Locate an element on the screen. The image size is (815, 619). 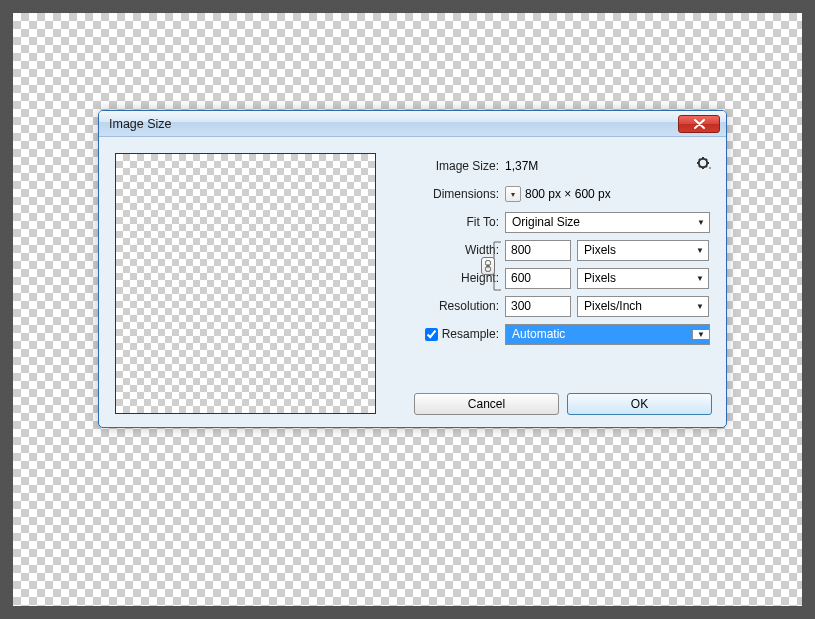
constrain-proportions-toggle is located at coordinates (488, 266).